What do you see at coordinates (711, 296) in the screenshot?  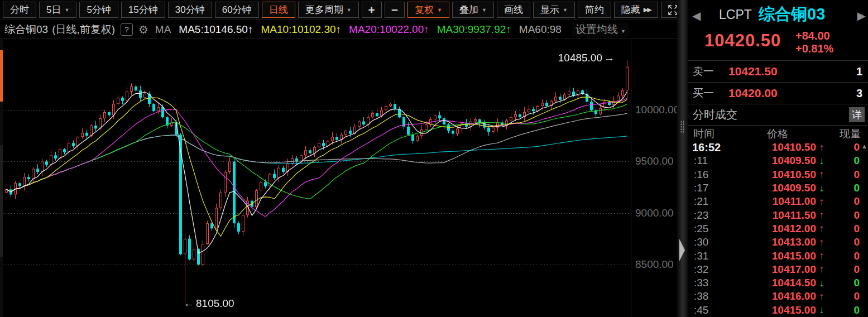 I see `tick-time: :38` at bounding box center [711, 296].